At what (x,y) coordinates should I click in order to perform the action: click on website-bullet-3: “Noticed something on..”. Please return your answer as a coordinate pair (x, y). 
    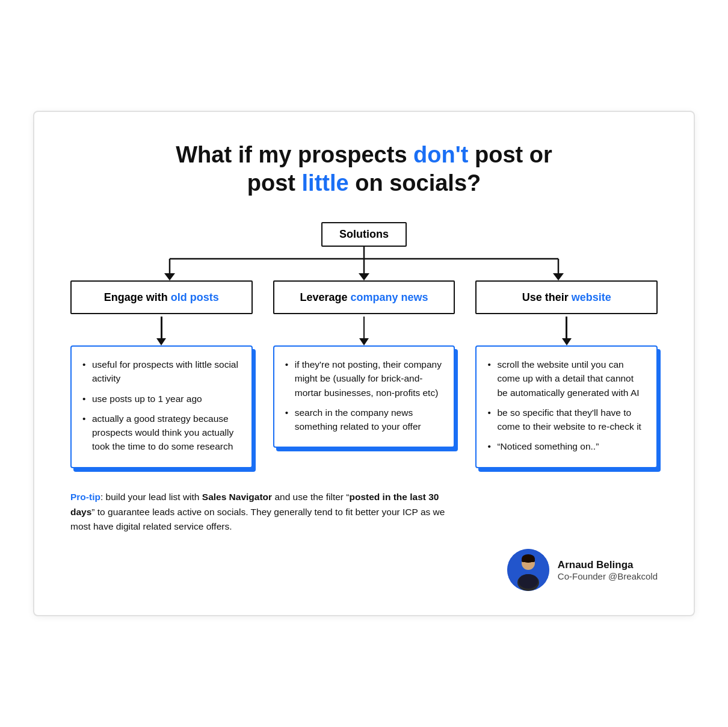
    Looking at the image, I should click on (567, 447).